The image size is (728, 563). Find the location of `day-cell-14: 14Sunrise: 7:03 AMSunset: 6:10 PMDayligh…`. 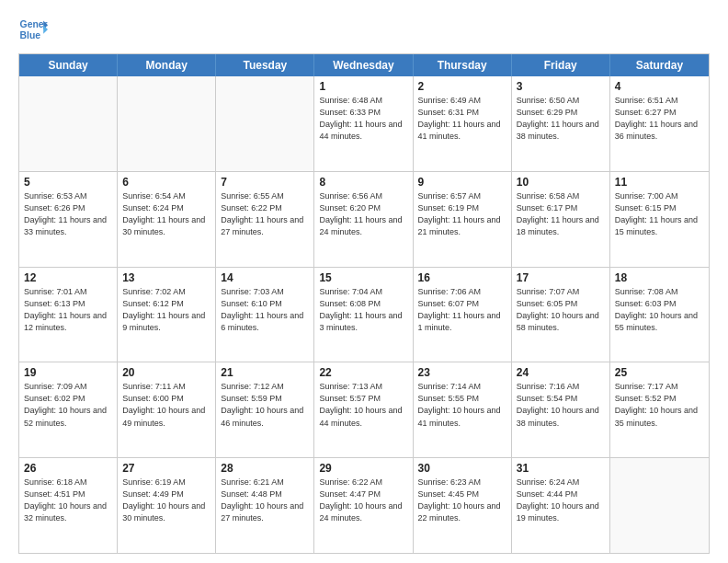

day-cell-14: 14Sunrise: 7:03 AMSunset: 6:10 PMDayligh… is located at coordinates (265, 315).